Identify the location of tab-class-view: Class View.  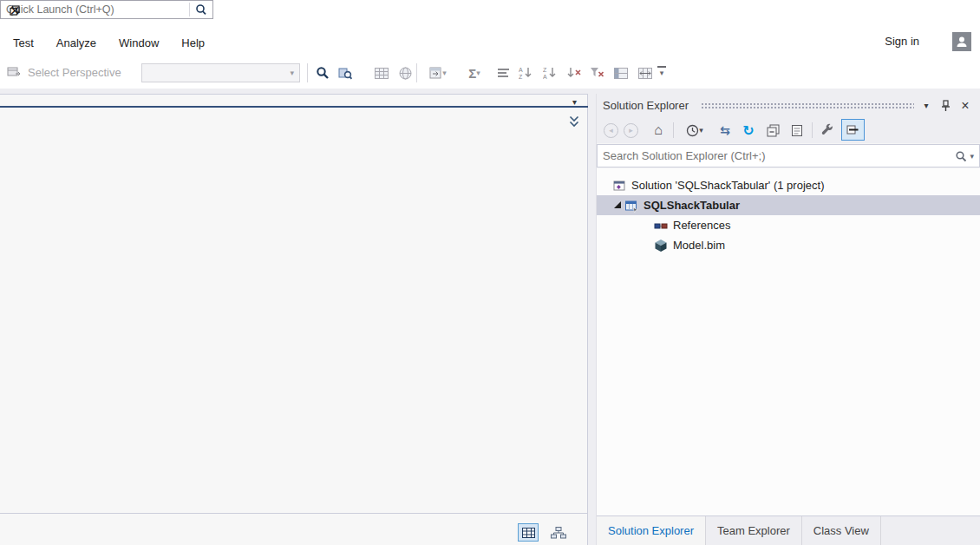
(841, 531).